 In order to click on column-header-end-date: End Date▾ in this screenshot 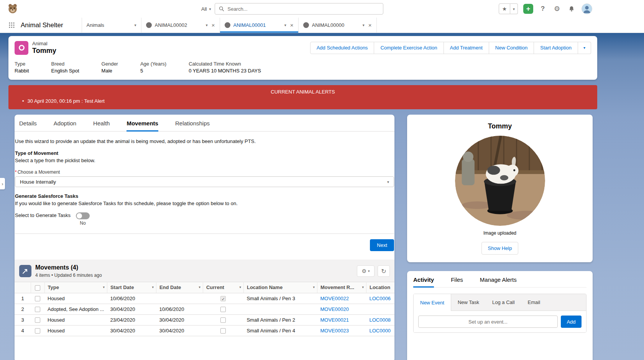, I will do `click(179, 288)`.